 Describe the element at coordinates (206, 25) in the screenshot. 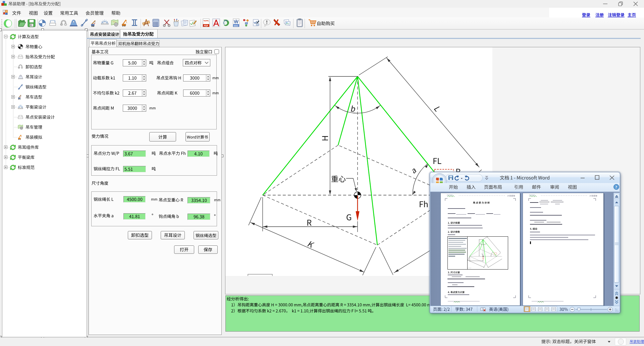

I see `svg-text: PDF` at that location.